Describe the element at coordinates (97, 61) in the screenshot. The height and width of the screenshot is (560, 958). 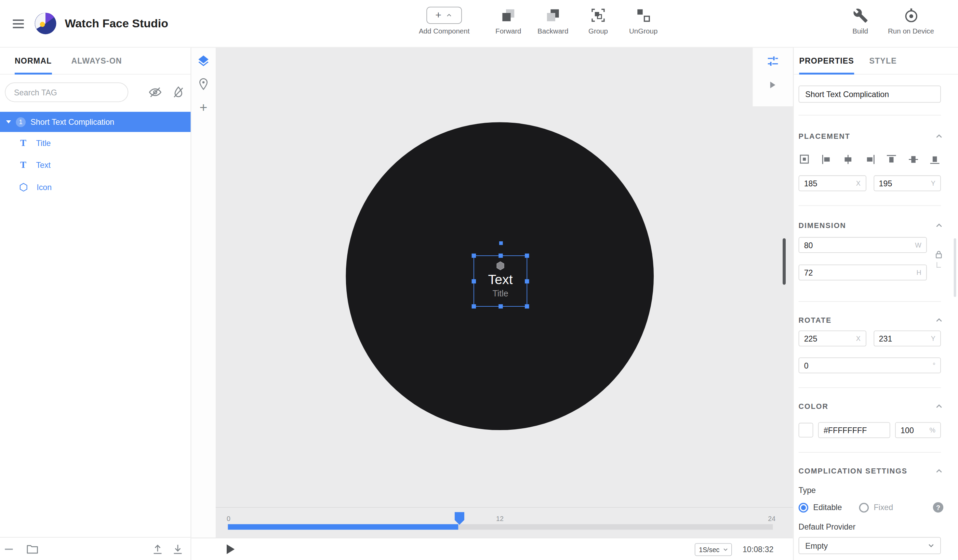
I see `tab-always-on: ALWAYS-ON` at that location.